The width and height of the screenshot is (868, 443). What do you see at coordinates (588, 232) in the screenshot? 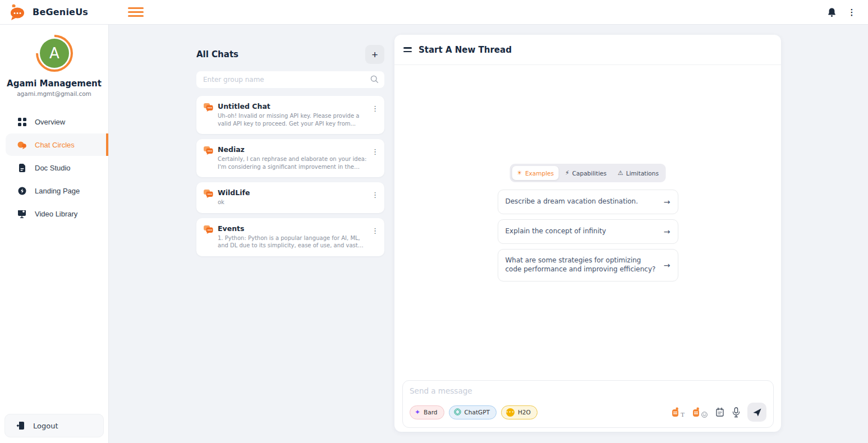
I see `example-prompt-infinity: Explain the concept of infinity →` at bounding box center [588, 232].